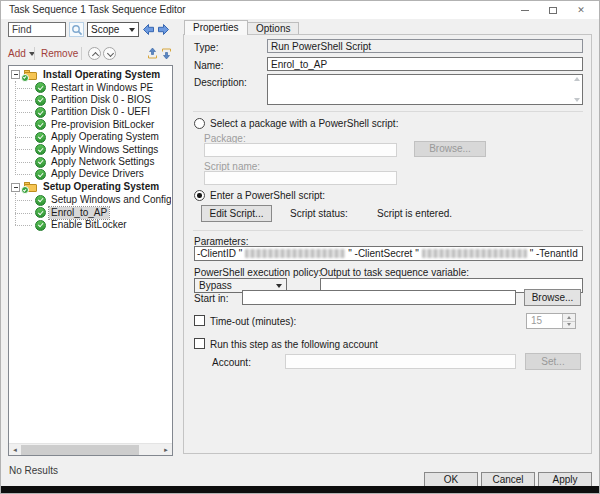 The width and height of the screenshot is (600, 494). I want to click on minimize-button, so click(525, 10).